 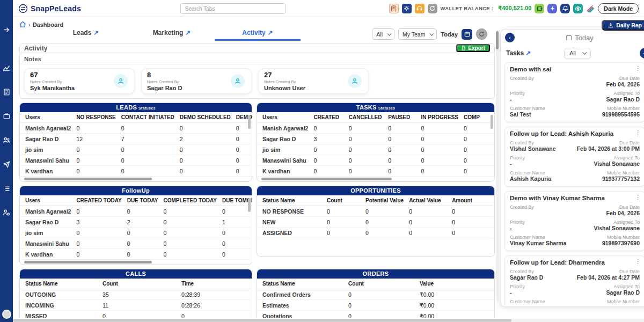 I want to click on note-count: 27, so click(x=284, y=75).